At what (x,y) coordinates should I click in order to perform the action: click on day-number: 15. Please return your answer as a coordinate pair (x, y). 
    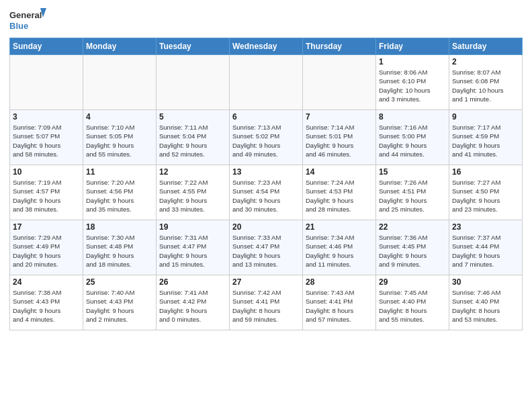
    Looking at the image, I should click on (412, 172).